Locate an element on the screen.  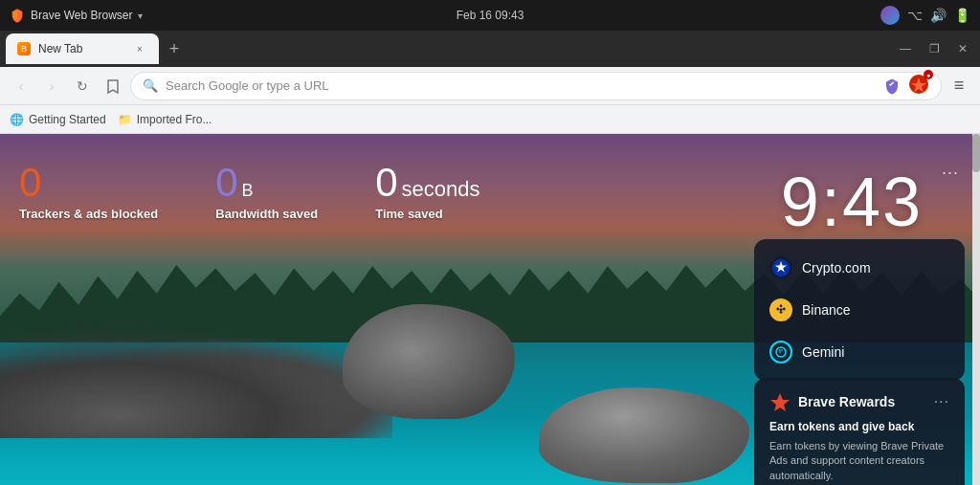
stat-bandwidth-unit: B is located at coordinates (248, 191).